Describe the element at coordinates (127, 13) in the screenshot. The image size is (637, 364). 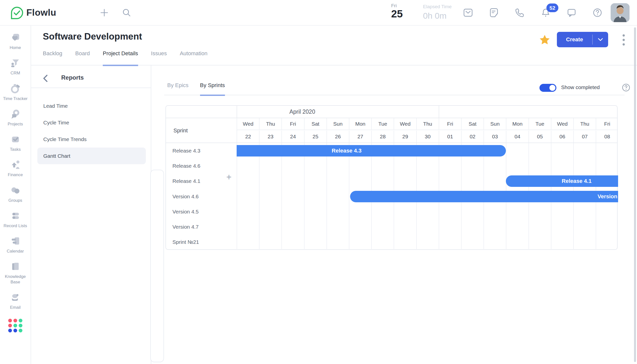
I see `search-icon` at that location.